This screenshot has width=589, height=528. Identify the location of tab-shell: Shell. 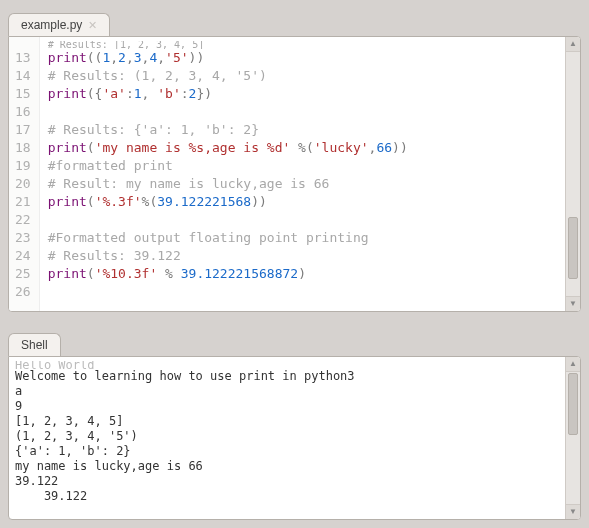
(34, 344).